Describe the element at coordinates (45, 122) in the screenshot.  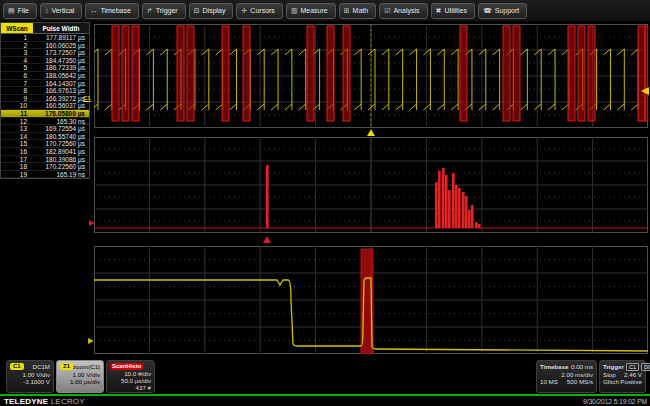
I see `table-row: 12165.30 ns` at that location.